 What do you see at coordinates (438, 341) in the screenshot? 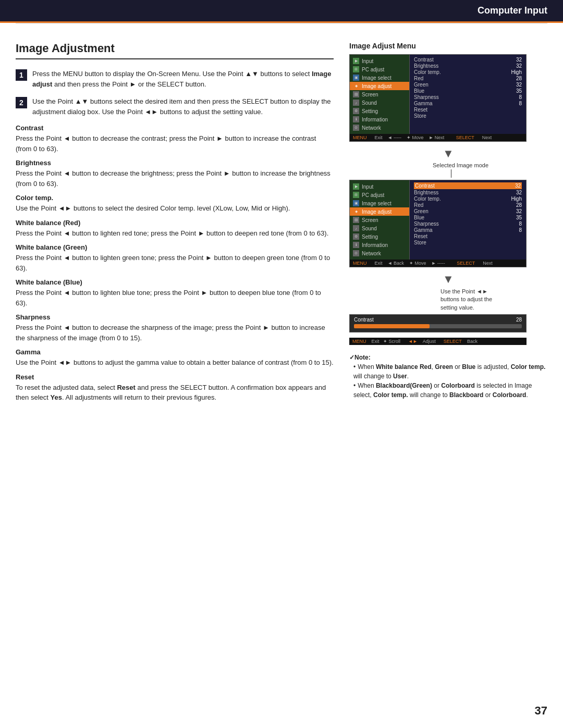
I see `slider-bottom-bar: MENU Exit ✦ Scroll ◄► Adjust SELECT Back` at bounding box center [438, 341].